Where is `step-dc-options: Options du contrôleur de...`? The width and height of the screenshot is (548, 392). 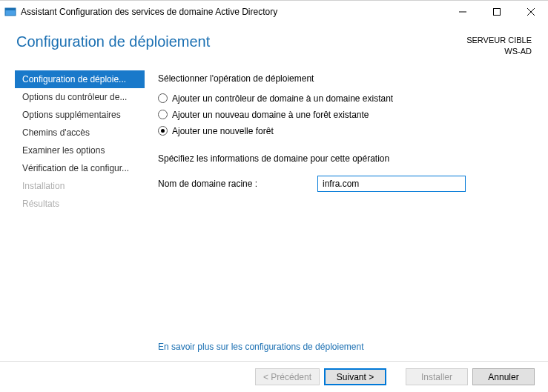 step-dc-options: Options du contrôleur de... is located at coordinates (80, 97).